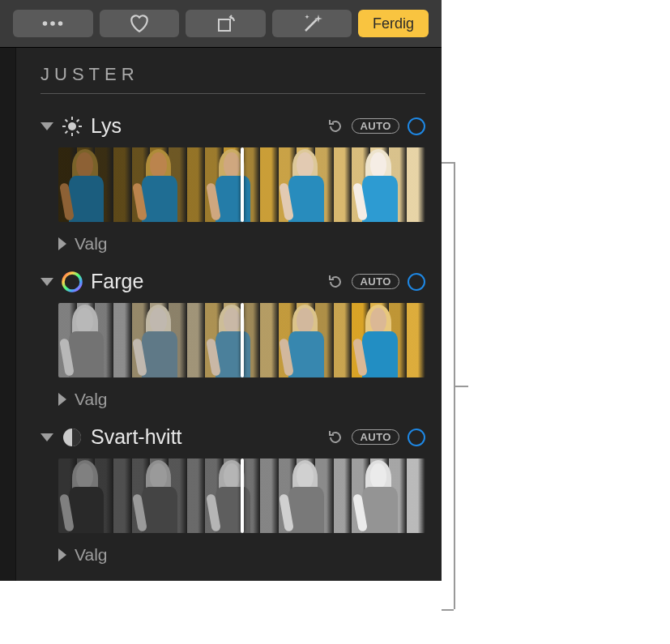 The image size is (670, 644). I want to click on heart-icon, so click(139, 24).